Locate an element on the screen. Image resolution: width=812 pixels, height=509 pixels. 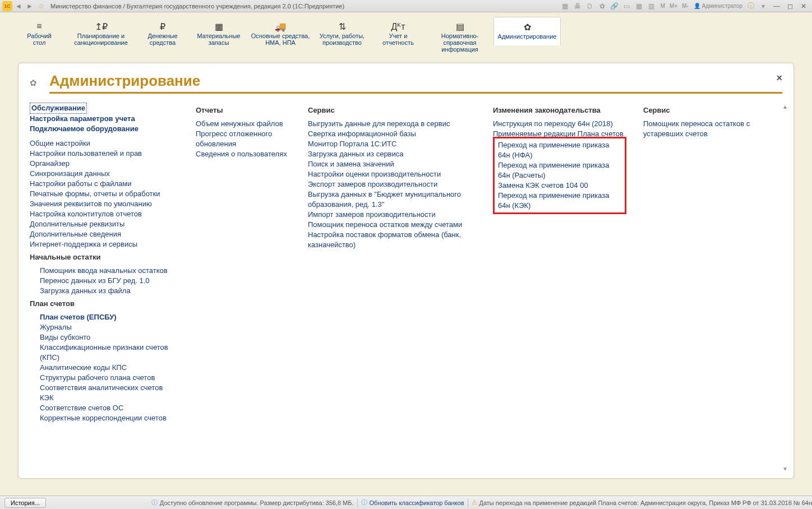
link-journals: Журналы is located at coordinates (109, 327).